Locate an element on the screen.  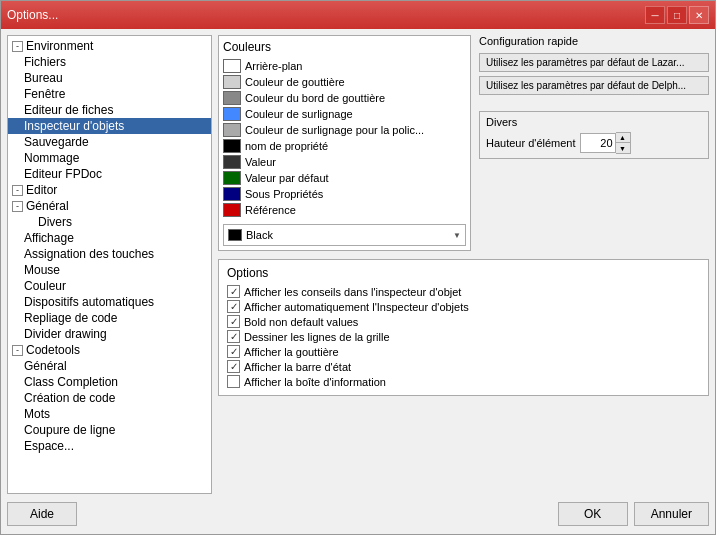
title-bar: Options... ─ □ ✕ is located at coordinates (358, 15).